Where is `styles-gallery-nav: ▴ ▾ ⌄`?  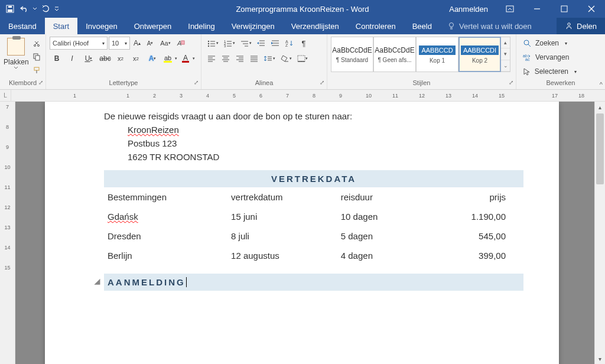
styles-gallery-nav: ▴ ▾ ⌄ is located at coordinates (506, 54).